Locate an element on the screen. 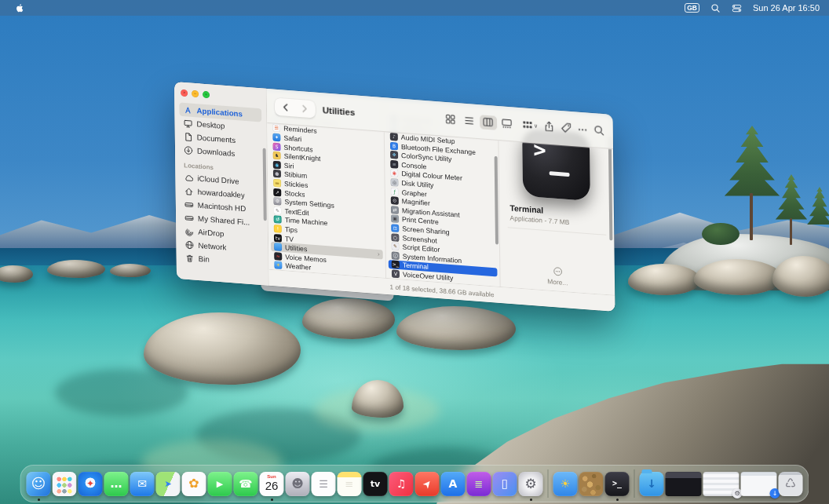  dock-weather: ☀ is located at coordinates (565, 484).